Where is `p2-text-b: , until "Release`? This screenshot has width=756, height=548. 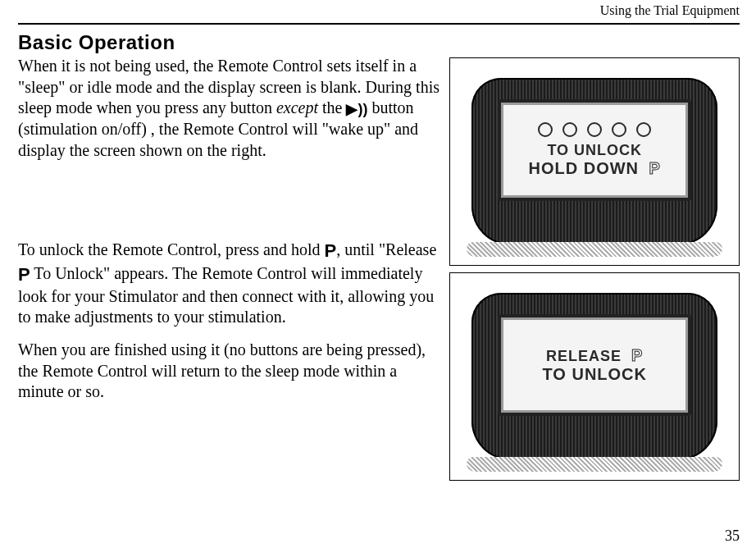
p2-text-b: , until "Release is located at coordinates (386, 249).